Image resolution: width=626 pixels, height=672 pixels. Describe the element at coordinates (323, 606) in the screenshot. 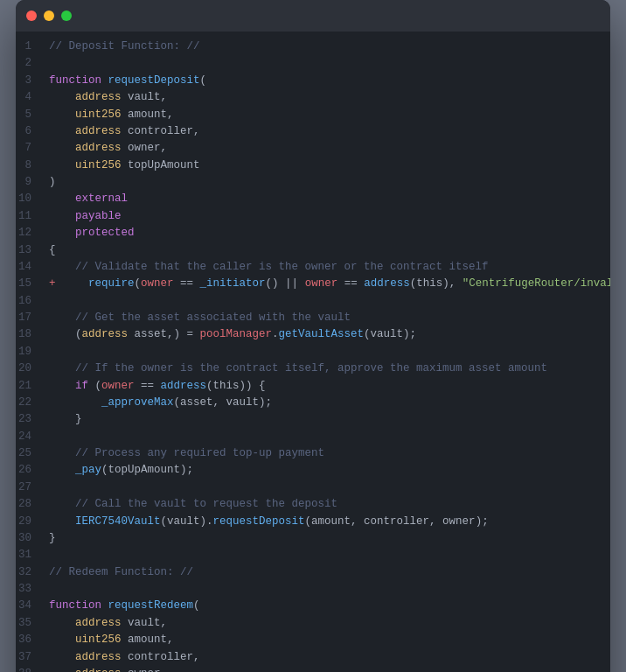

I see `line-code: function requestRedeem(` at that location.